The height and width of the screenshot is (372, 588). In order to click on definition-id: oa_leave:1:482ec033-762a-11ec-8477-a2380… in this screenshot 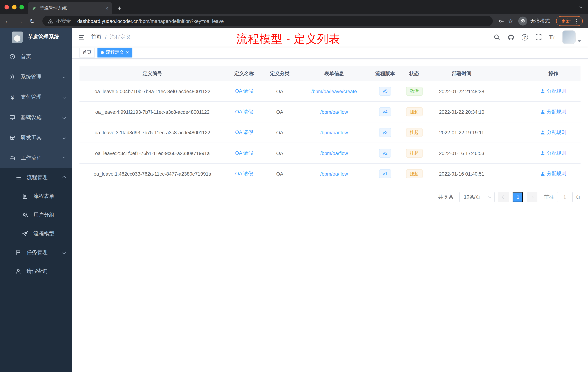, I will do `click(152, 174)`.